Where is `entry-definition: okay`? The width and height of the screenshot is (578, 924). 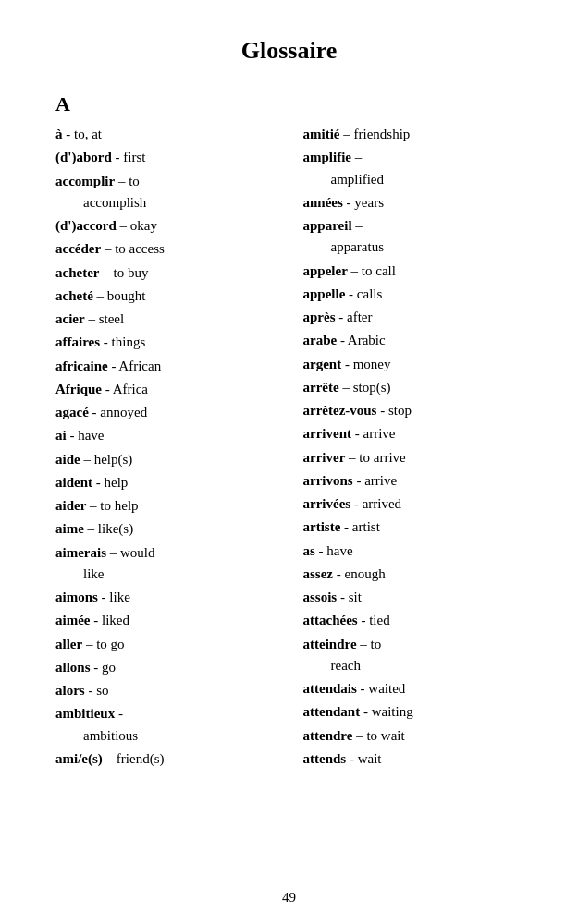
entry-definition: okay is located at coordinates (144, 225).